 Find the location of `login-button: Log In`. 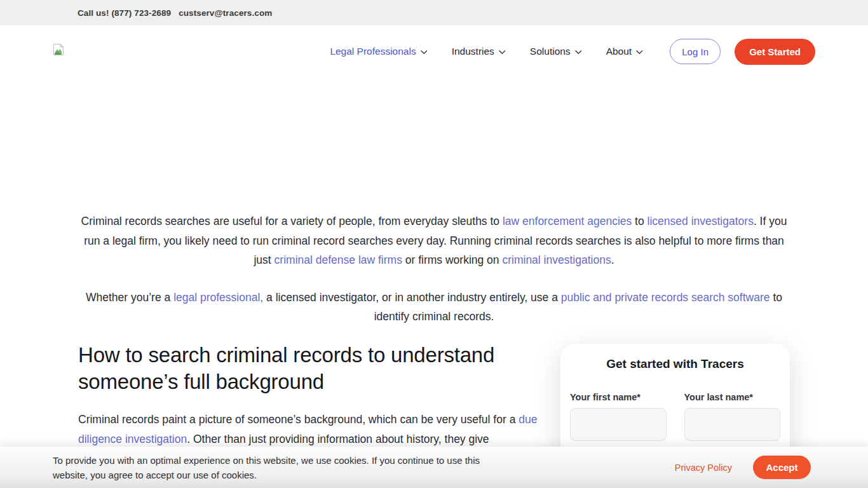

login-button: Log In is located at coordinates (695, 51).